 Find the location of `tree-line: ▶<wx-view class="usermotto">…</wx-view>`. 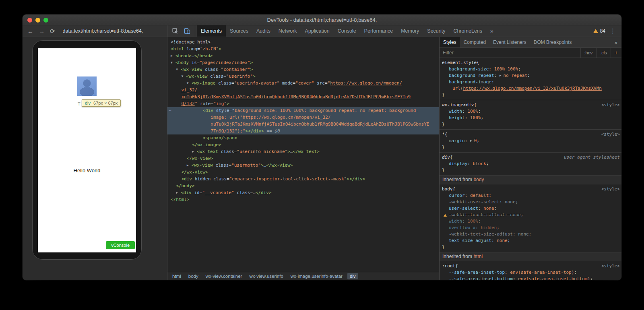

tree-line: ▶<wx-view class="usermotto">…</wx-view> is located at coordinates (305, 165).